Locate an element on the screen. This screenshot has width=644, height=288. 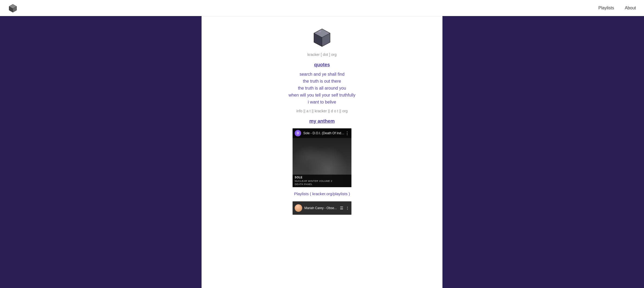
quote-line-3: the truth is all around you is located at coordinates (322, 88).